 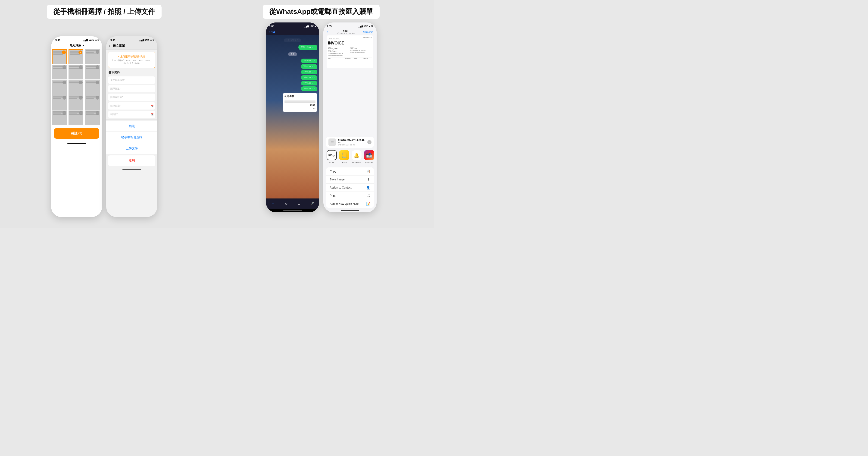 I want to click on album-grid: 1 2, so click(x=77, y=87).